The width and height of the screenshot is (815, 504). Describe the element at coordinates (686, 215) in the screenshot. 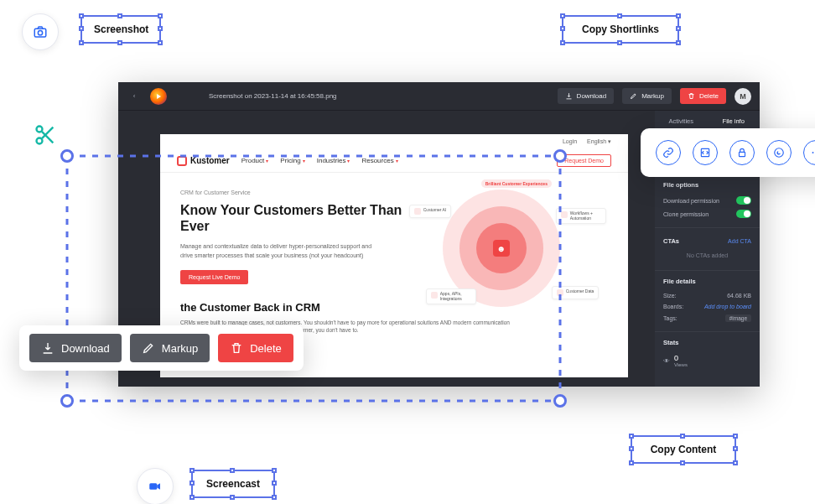

I see `clone-permission-label: Clone permission` at that location.